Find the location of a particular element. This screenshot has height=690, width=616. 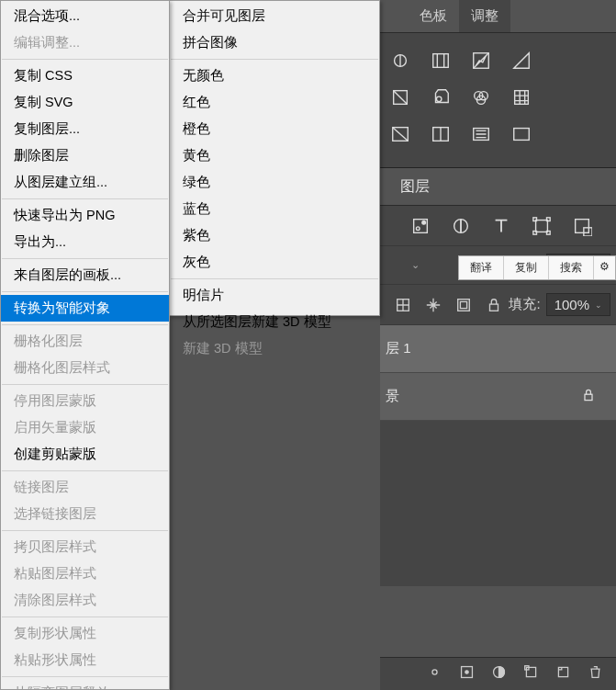

menu-copy-layer-style: 拷贝图层样式 is located at coordinates (84, 548).